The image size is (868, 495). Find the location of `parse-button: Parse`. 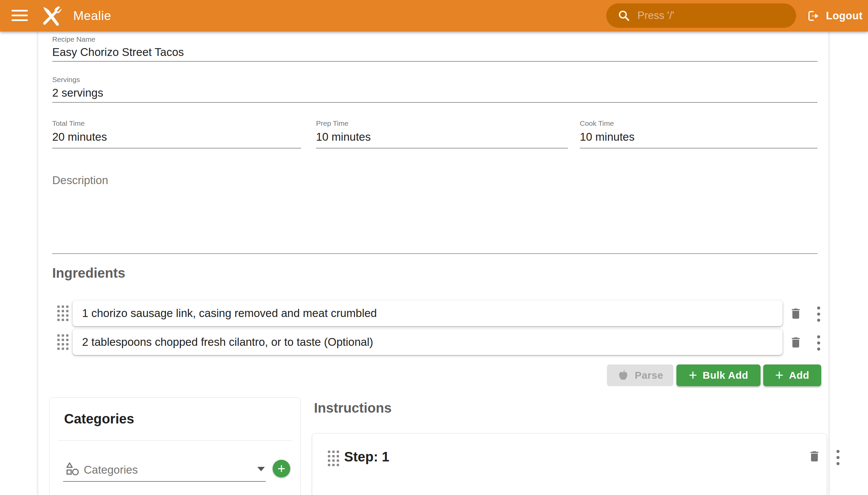

parse-button: Parse is located at coordinates (640, 375).